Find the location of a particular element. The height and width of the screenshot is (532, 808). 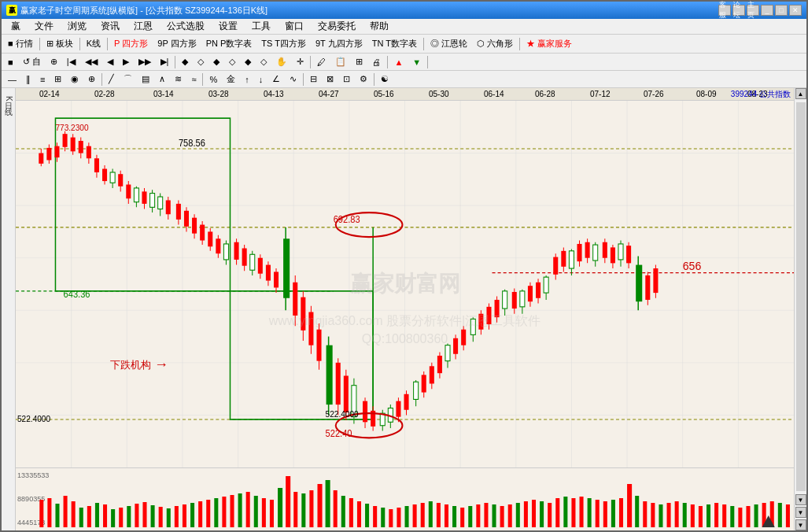

menu-trade: 交易委托 is located at coordinates (337, 27).